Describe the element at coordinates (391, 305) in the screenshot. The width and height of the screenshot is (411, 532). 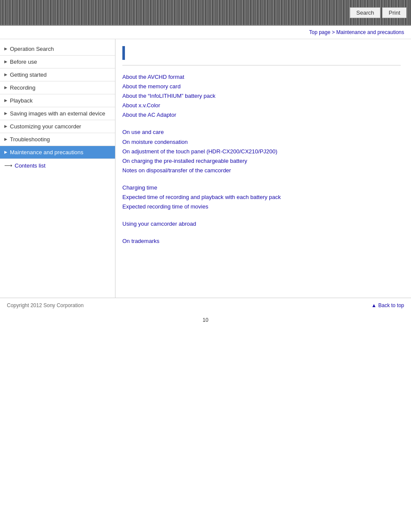
I see `back-to-top-label: Back to top` at that location.